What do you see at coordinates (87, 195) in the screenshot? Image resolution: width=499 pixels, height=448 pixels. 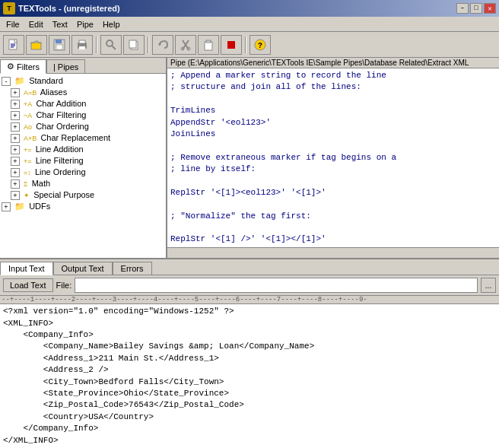 I see `tree-item-special: + ✦ Special Purpose` at bounding box center [87, 195].